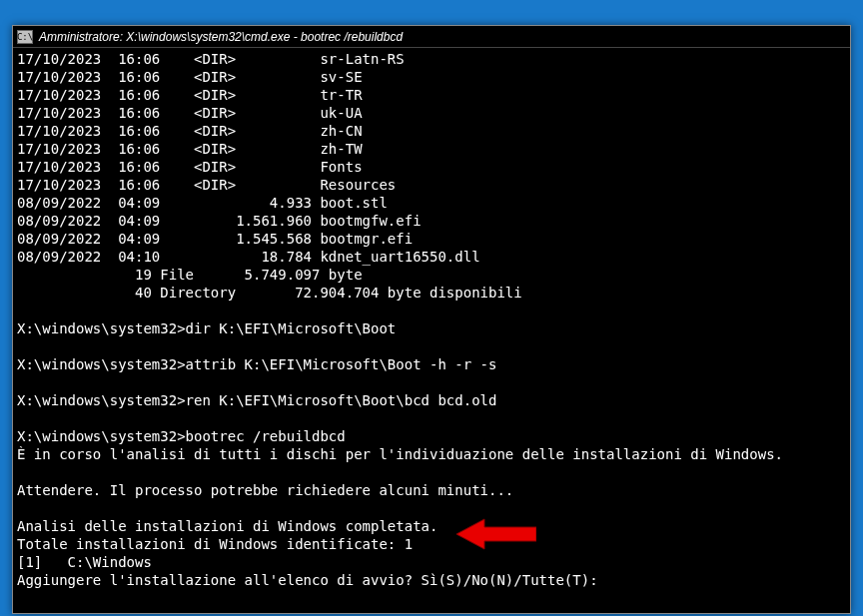  I want to click on msg-install-item: [1] C:\Windows, so click(84, 562).